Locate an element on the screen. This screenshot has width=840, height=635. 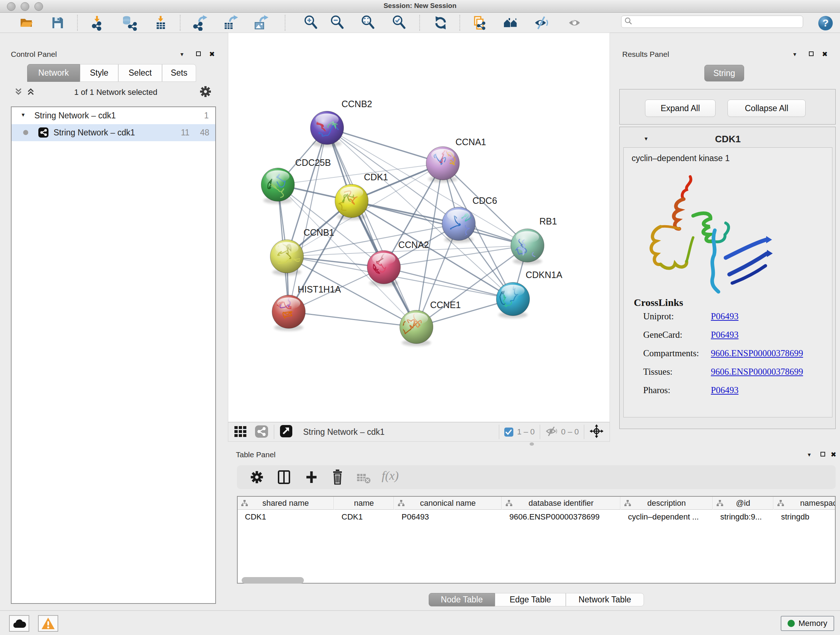
table-cell: 9606.ENSP00000378699 is located at coordinates (561, 517).